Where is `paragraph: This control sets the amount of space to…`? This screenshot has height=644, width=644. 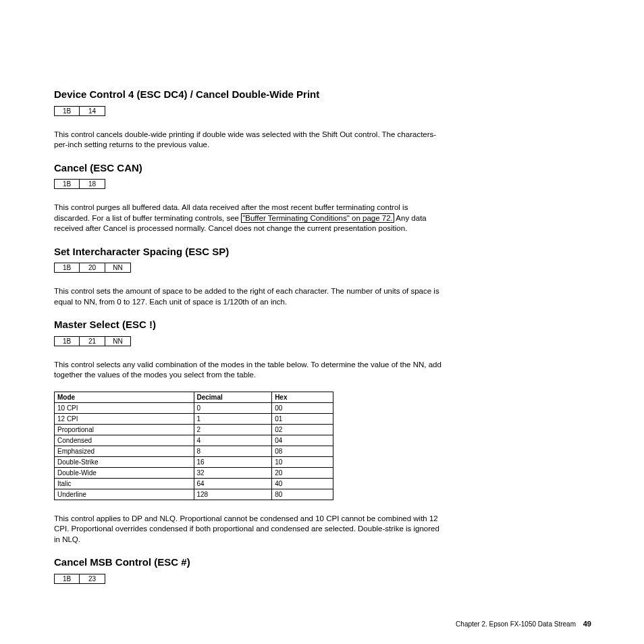 paragraph: This control sets the amount of space to… is located at coordinates (250, 297).